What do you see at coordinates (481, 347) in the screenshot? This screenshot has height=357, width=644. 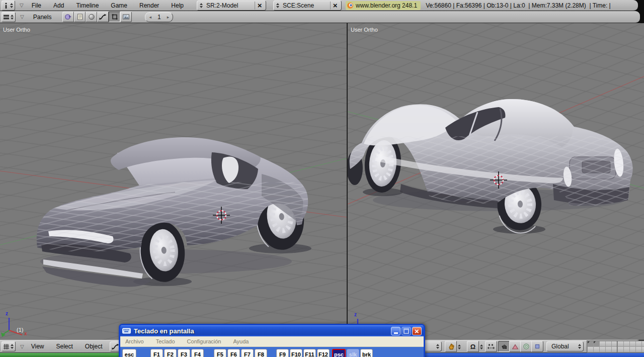 I see `pivot-spinner` at bounding box center [481, 347].